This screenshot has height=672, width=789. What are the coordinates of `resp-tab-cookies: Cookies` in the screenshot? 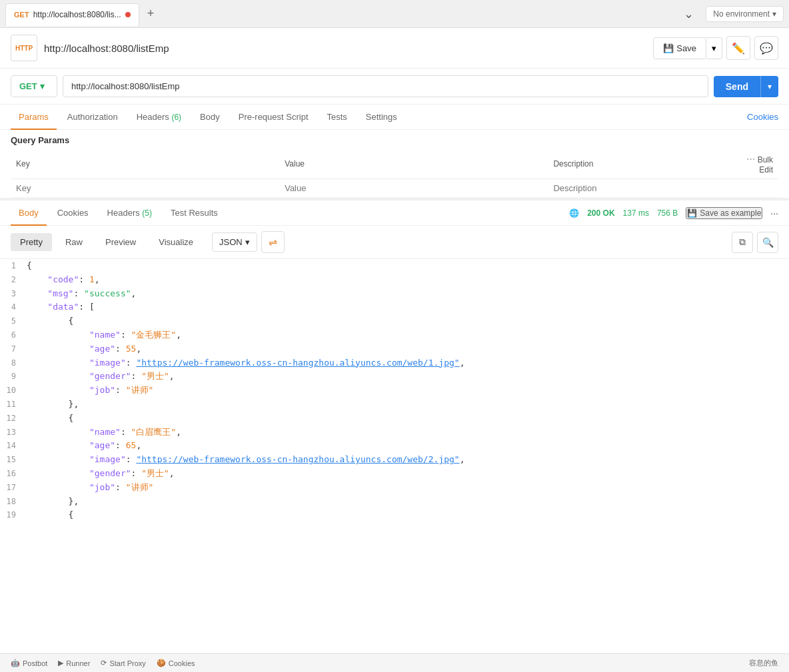 It's located at (73, 213).